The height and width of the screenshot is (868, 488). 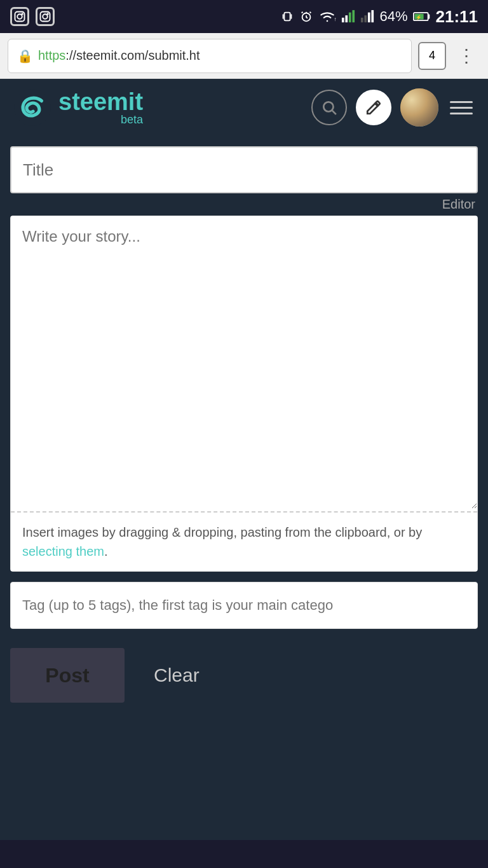 What do you see at coordinates (422, 17) in the screenshot?
I see `battery-icon: ⚡` at bounding box center [422, 17].